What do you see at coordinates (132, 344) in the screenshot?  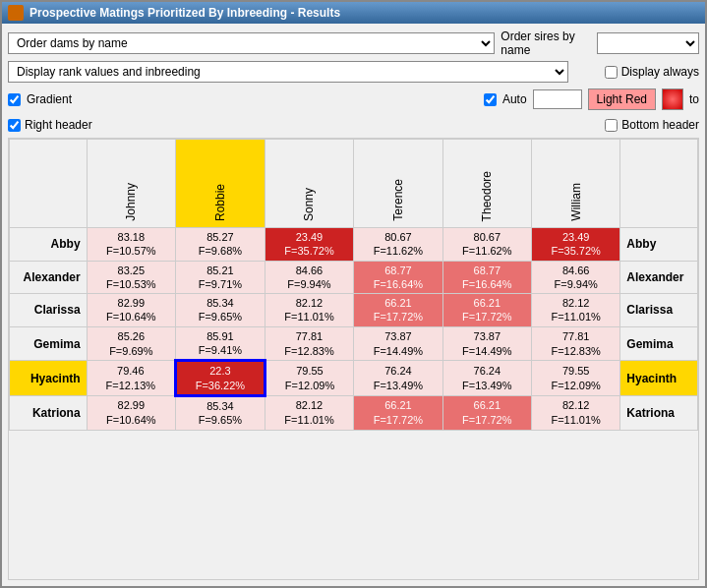 I see `cell-gemima-johnny: 85.26F=9.69%` at bounding box center [132, 344].